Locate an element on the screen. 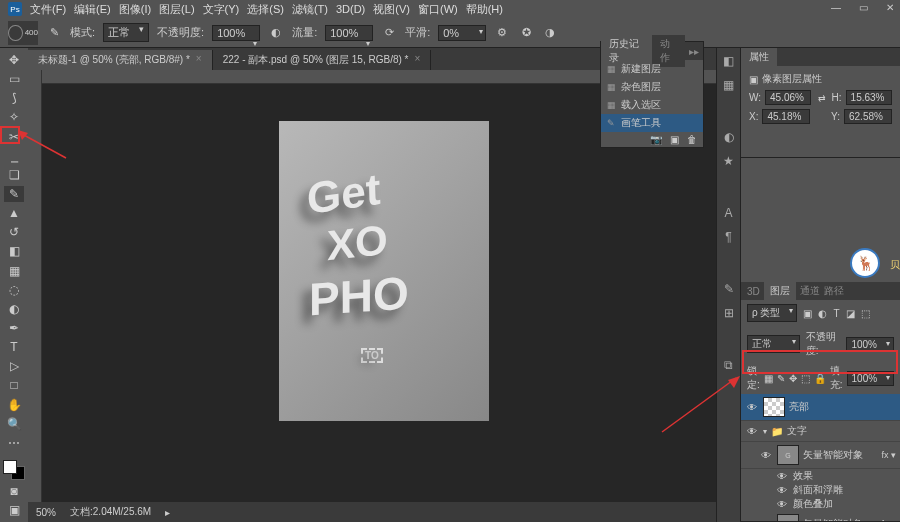  maximize-button: ▭ is located at coordinates (864, 8).